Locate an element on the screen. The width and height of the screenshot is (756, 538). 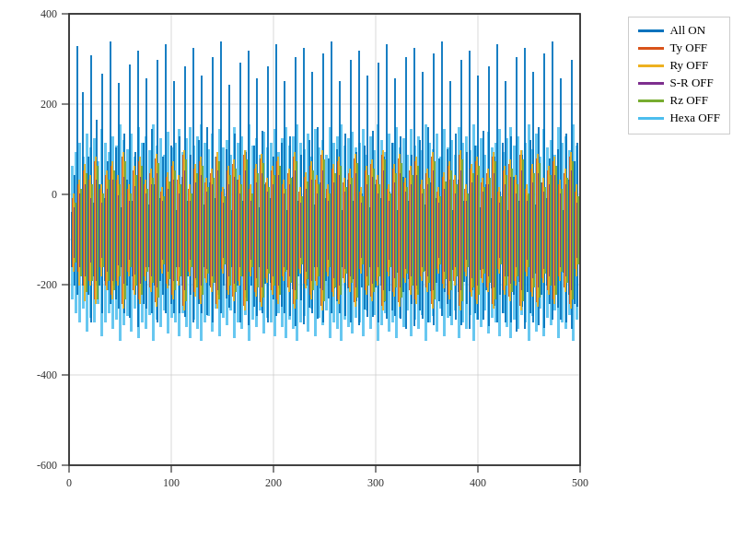
legend-label-ty-off: Ty OFF is located at coordinates (689, 48).